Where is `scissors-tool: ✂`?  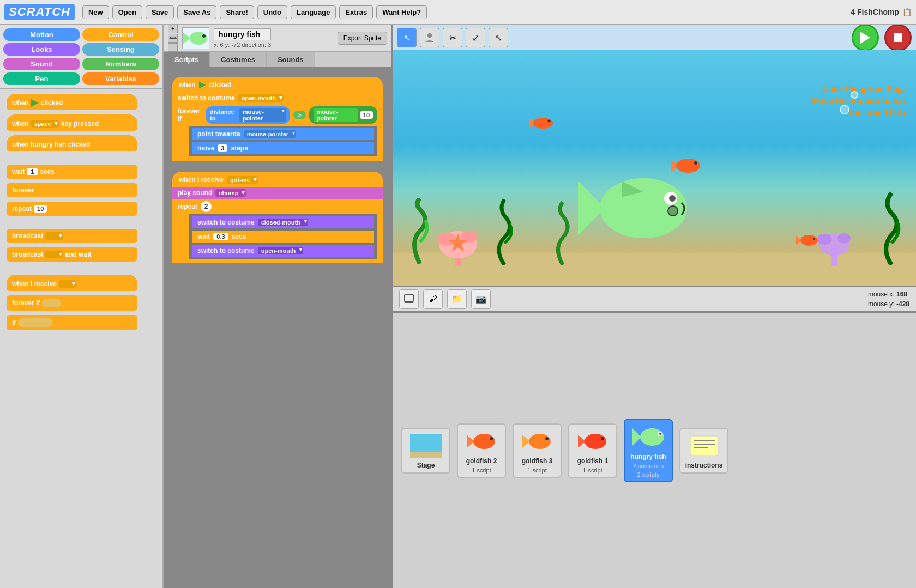 scissors-tool: ✂ is located at coordinates (453, 38).